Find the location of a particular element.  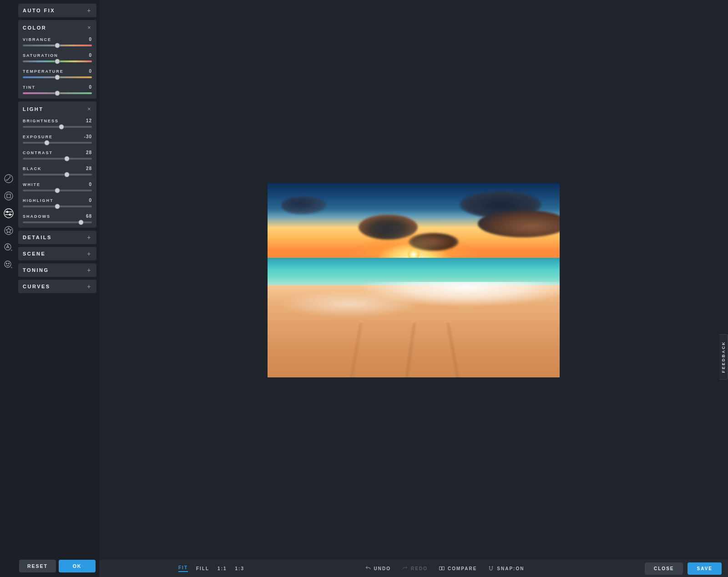

redo-button: REDO is located at coordinates (415, 568).